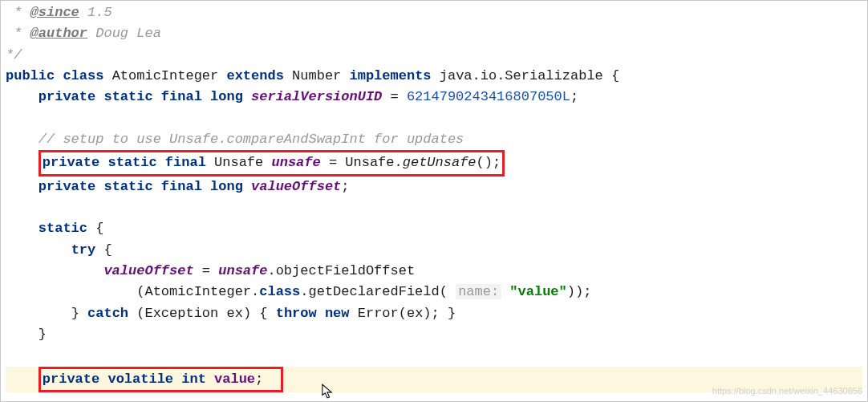 This screenshot has height=402, width=868. Describe the element at coordinates (160, 380) in the screenshot. I see `highlight-box: private volatile int value;` at that location.